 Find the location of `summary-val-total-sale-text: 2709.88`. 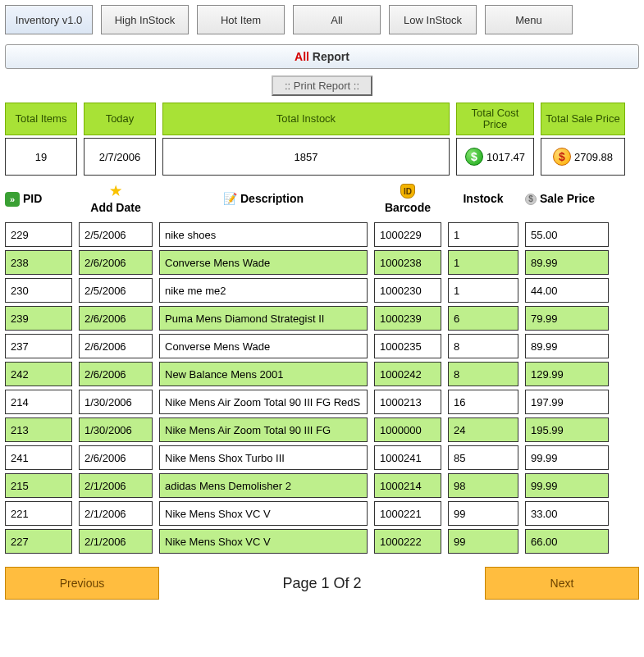

summary-val-total-sale-text: 2709.88 is located at coordinates (594, 157).